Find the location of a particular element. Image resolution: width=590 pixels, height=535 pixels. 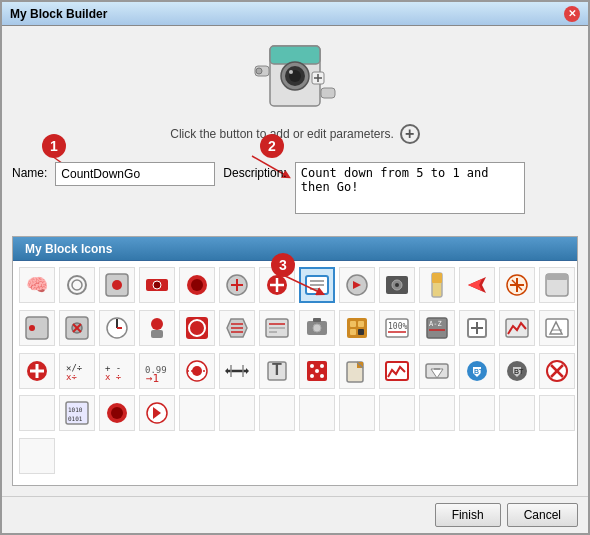

add-hint-row: Click the button to add or edit paramete… is located at coordinates (294, 134).